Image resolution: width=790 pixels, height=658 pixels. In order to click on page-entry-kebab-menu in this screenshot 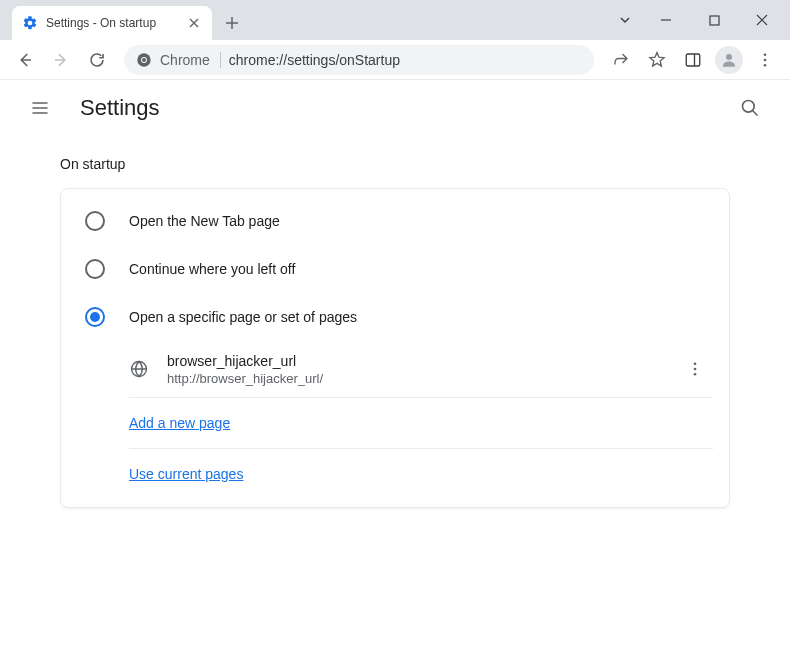, I will do `click(695, 369)`.